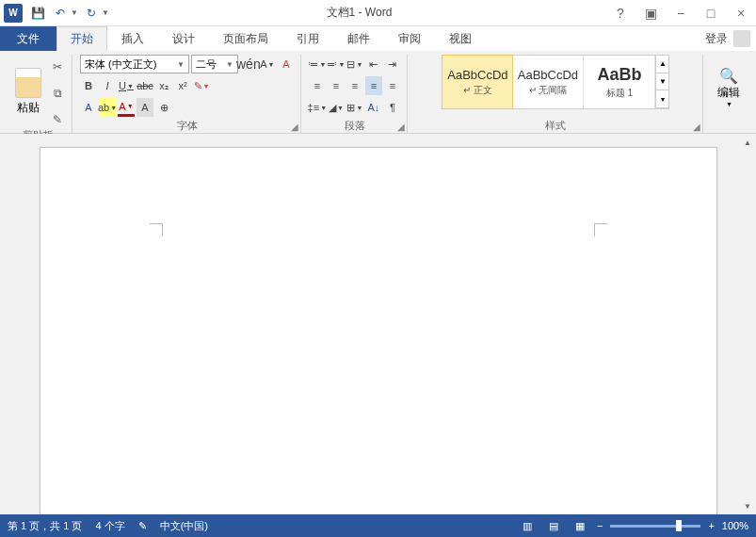 The image size is (756, 537). I want to click on group-styles-label: 样式◢, so click(555, 125).